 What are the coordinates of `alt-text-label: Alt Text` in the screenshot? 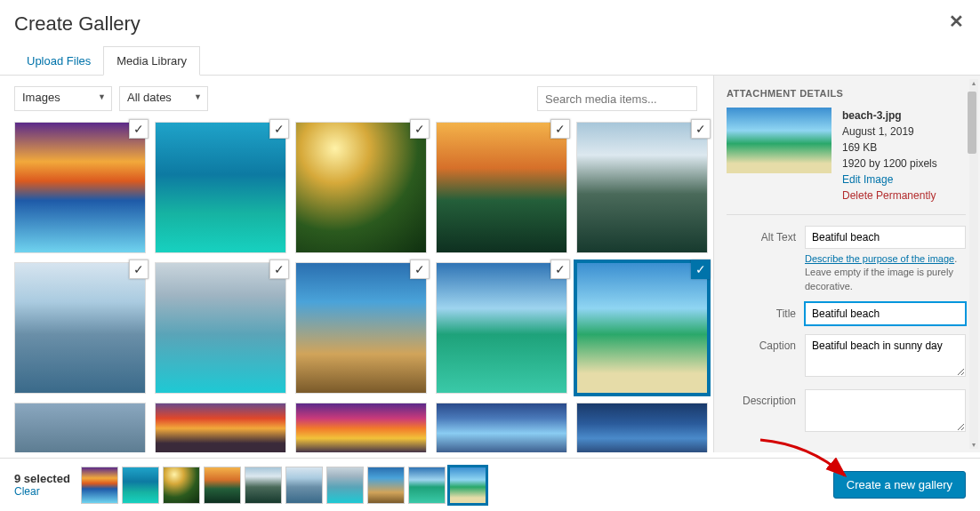 It's located at (761, 235).